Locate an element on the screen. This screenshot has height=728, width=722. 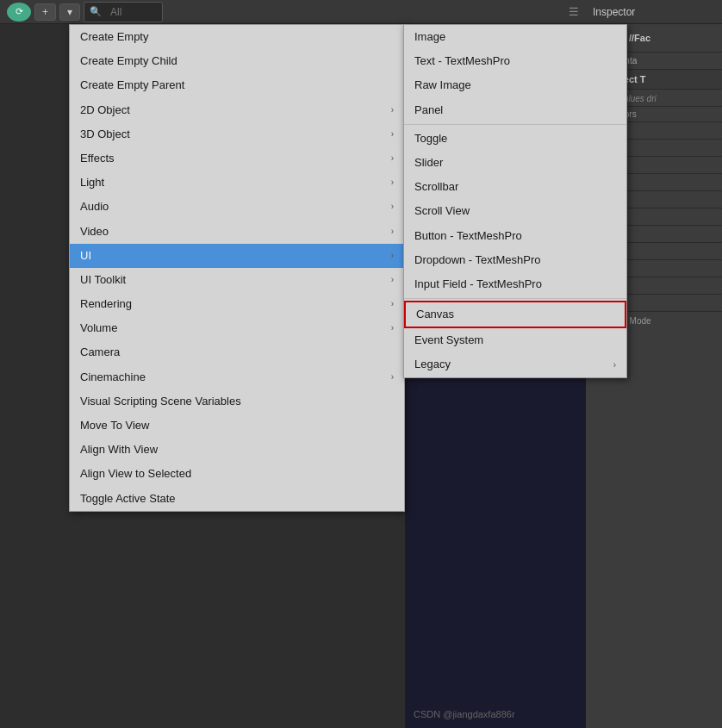
menu-item-label: Move To View is located at coordinates (115, 426).